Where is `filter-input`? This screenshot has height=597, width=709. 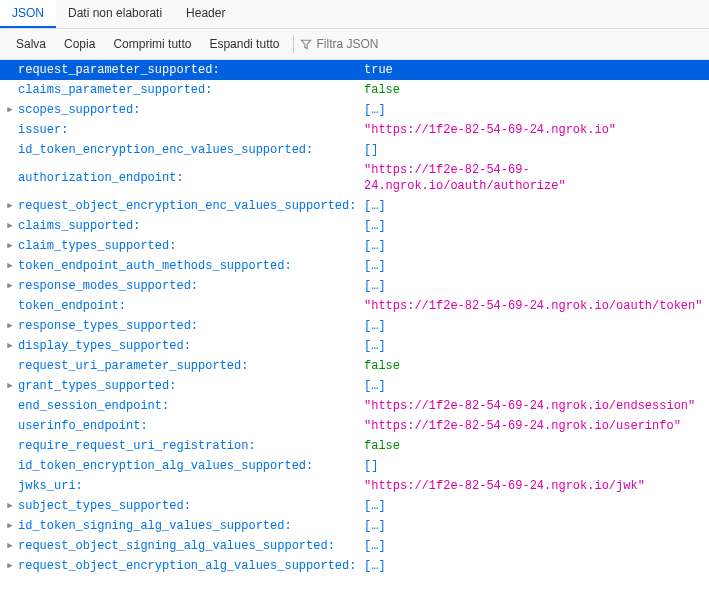
filter-input is located at coordinates (391, 44).